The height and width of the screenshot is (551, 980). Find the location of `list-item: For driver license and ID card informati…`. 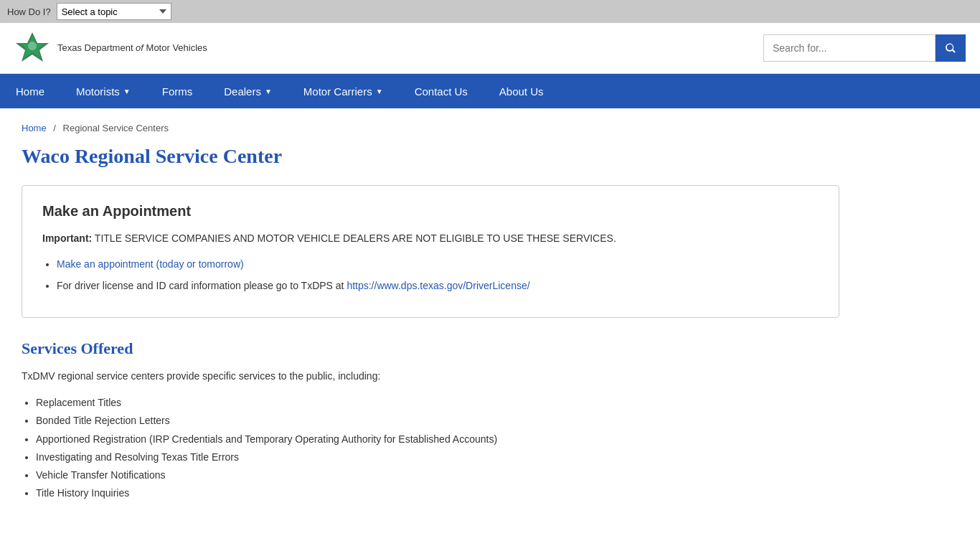

list-item: For driver license and ID card informati… is located at coordinates (438, 286).